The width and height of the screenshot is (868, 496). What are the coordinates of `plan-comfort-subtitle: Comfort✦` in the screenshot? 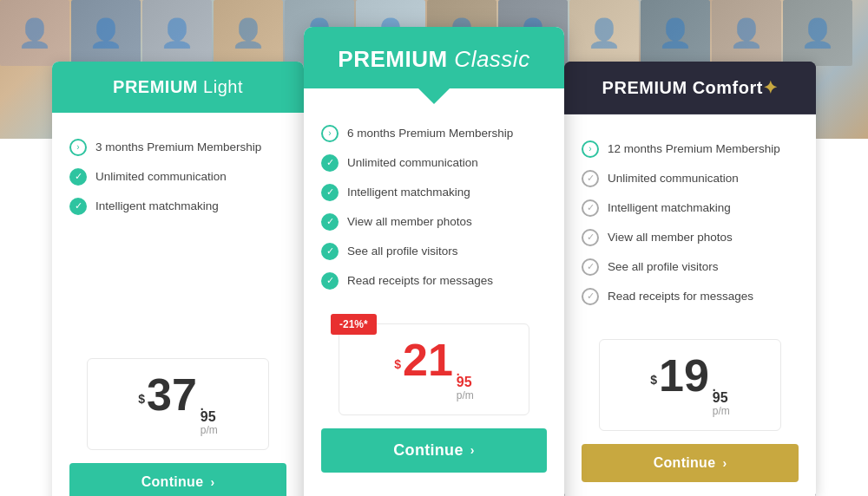 It's located at (736, 88).